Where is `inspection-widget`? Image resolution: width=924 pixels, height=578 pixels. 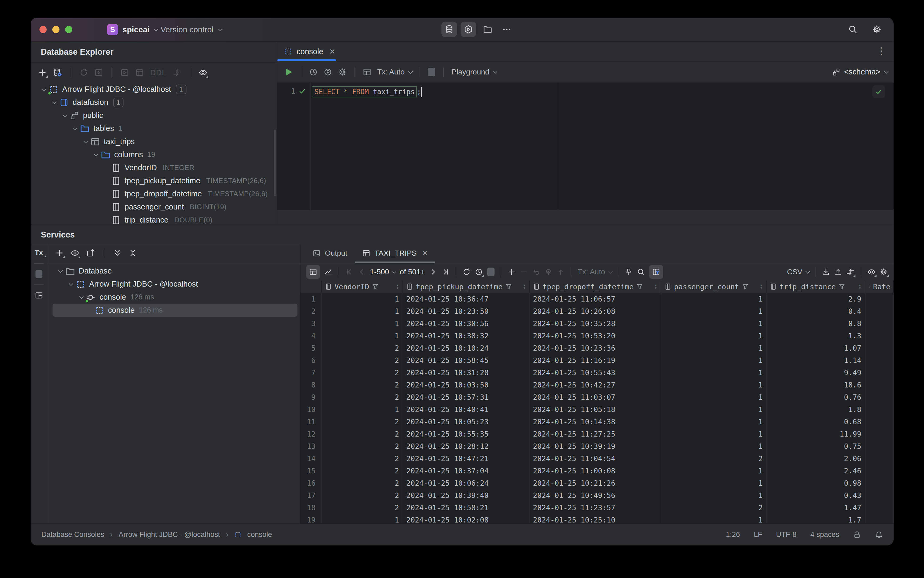
inspection-widget is located at coordinates (879, 92).